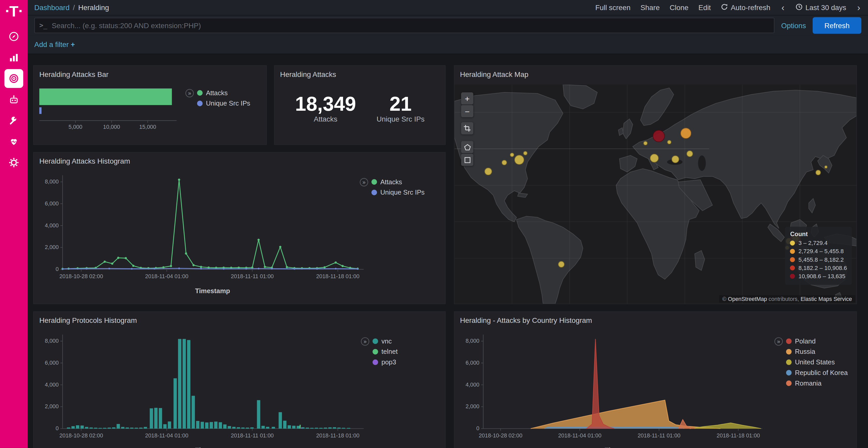  What do you see at coordinates (14, 58) in the screenshot?
I see `sidebar-item-visualize` at bounding box center [14, 58].